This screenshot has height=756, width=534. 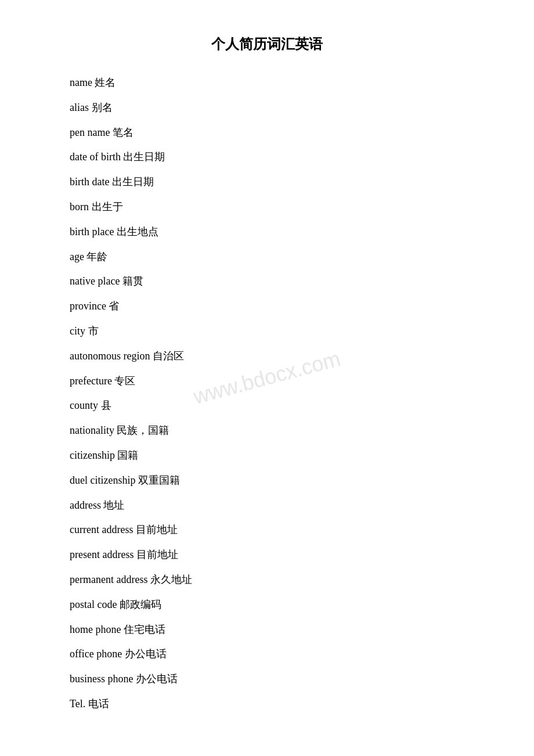 I want to click on vocab-chinese: 籍贯, so click(x=131, y=281).